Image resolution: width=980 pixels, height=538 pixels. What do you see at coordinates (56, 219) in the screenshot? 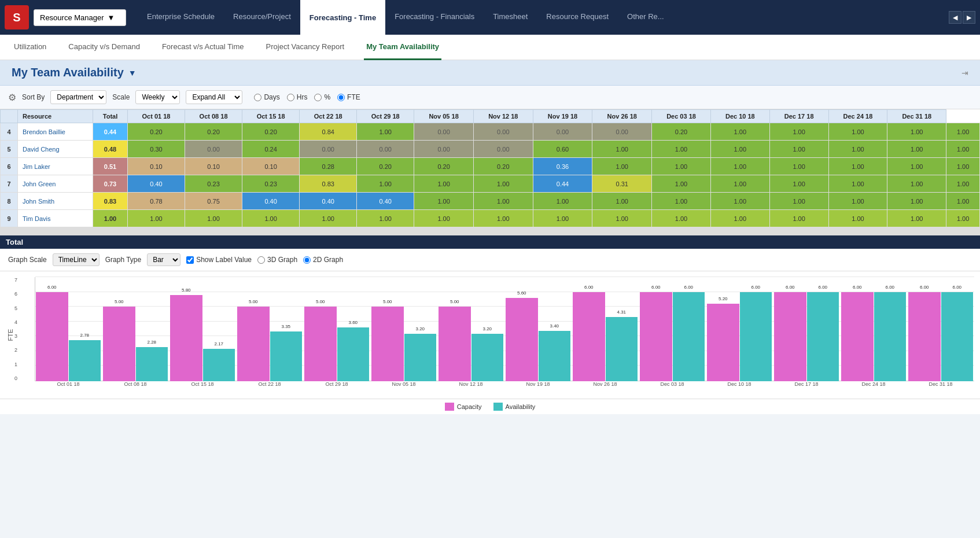
I see `resource-name: Tim Davis` at bounding box center [56, 219].